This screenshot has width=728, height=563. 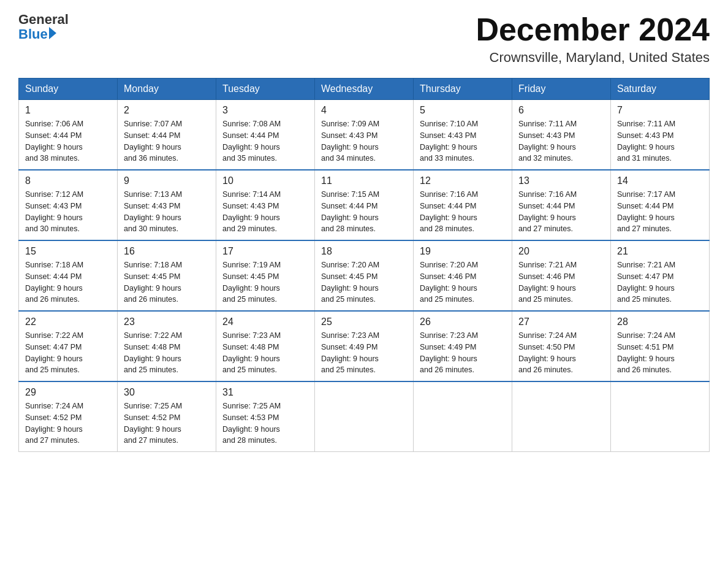 I want to click on page-header: General Blue December 2024 Crownsville, …, so click(x=364, y=39).